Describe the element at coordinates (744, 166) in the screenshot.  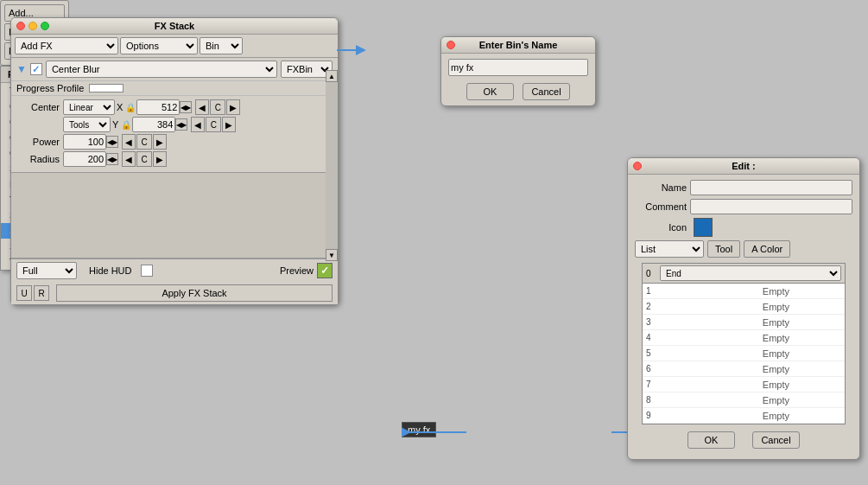
I see `edit-dialog-title: Edit :` at that location.